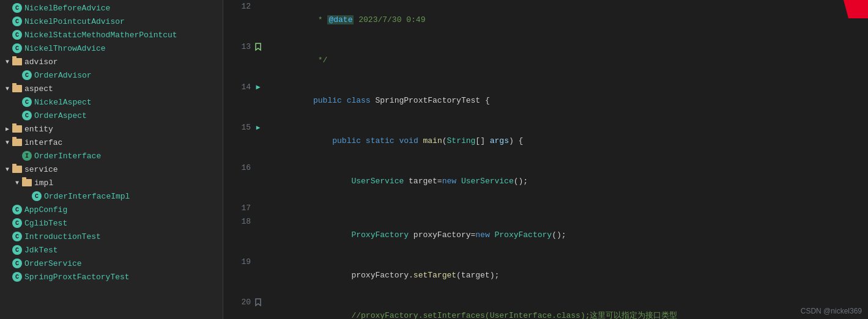  I want to click on tree-item-NickelAspect: C NickelAspect, so click(111, 102).